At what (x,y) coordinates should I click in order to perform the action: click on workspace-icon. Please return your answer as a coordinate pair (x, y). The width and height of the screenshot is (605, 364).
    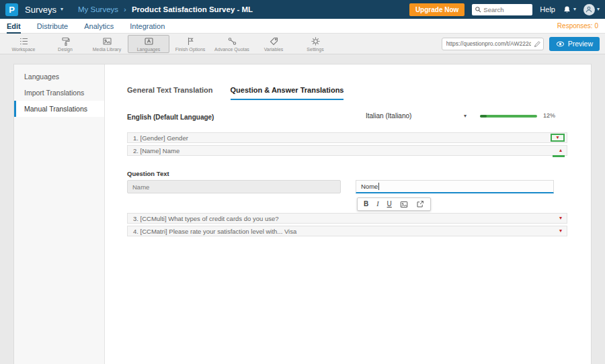
    Looking at the image, I should click on (24, 42).